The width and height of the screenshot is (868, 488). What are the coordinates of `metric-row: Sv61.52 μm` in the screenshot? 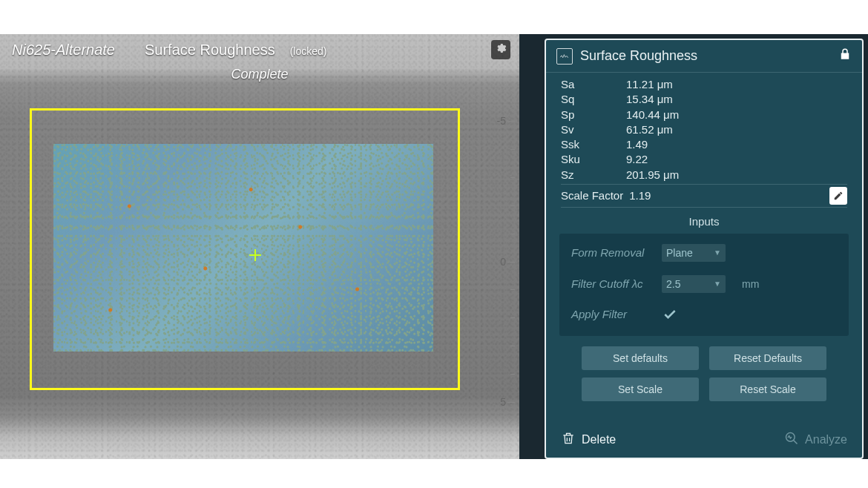 It's located at (704, 130).